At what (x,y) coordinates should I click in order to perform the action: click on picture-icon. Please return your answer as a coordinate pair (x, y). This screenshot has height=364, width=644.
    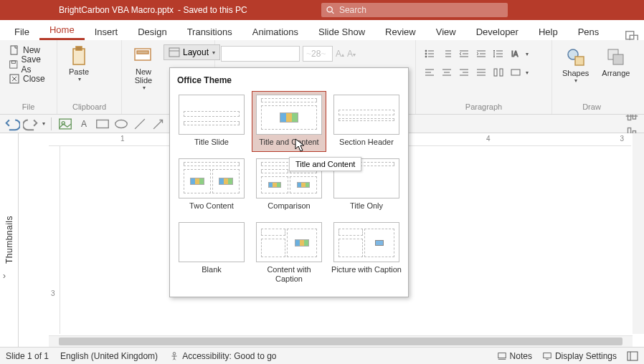
    Looking at the image, I should click on (65, 124).